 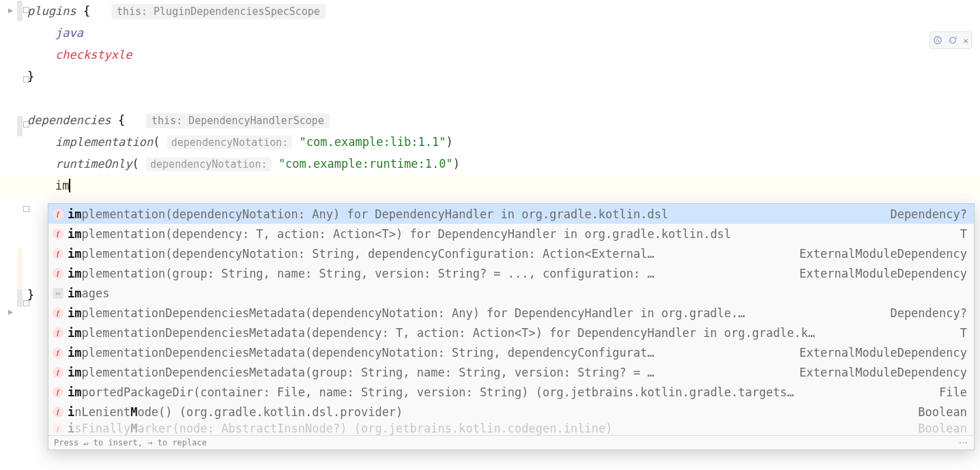 I want to click on completion-item-cutoff: f isFinallyMarker(node: AbstractInsnNode…, so click(x=511, y=428).